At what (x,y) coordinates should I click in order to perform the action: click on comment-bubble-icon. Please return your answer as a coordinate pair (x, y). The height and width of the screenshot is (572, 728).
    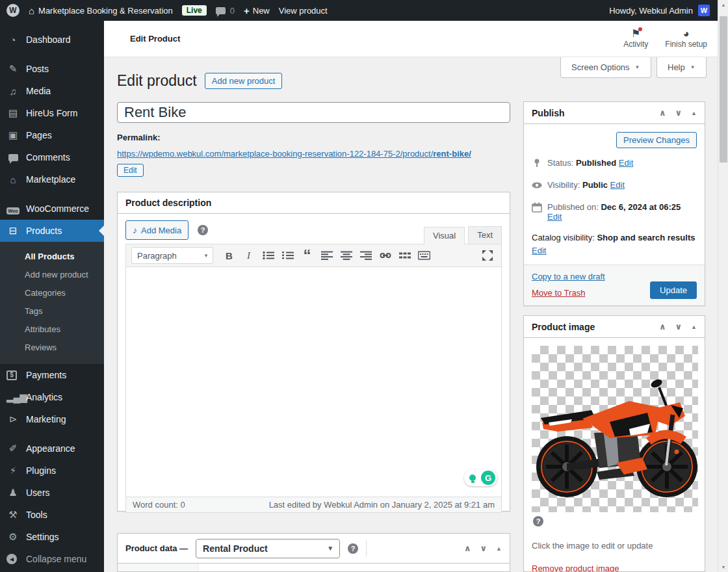
    Looking at the image, I should click on (221, 10).